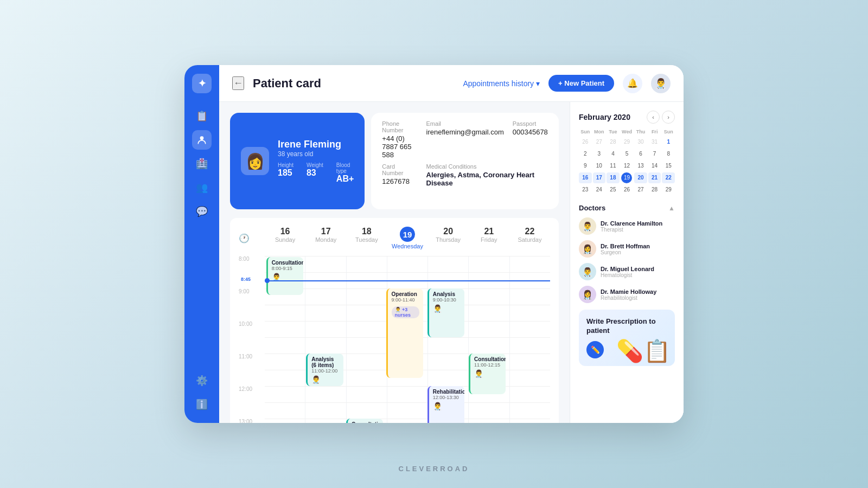 The height and width of the screenshot is (488, 868). I want to click on card-label: Card Number, so click(399, 170).